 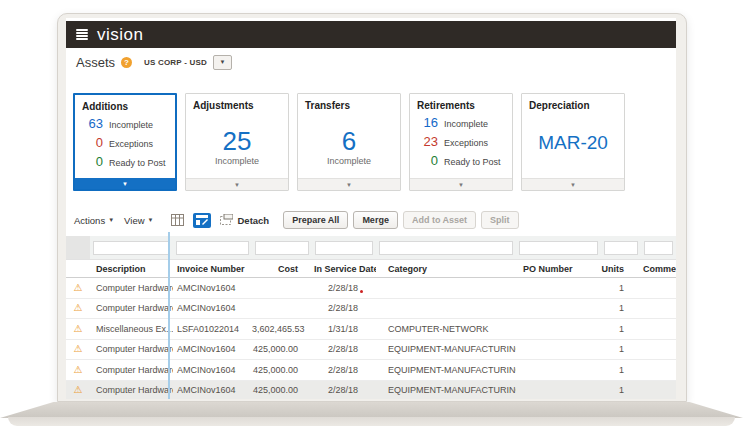 What do you see at coordinates (344, 390) in the screenshot?
I see `cell-in-service-date: 2/28/18` at bounding box center [344, 390].